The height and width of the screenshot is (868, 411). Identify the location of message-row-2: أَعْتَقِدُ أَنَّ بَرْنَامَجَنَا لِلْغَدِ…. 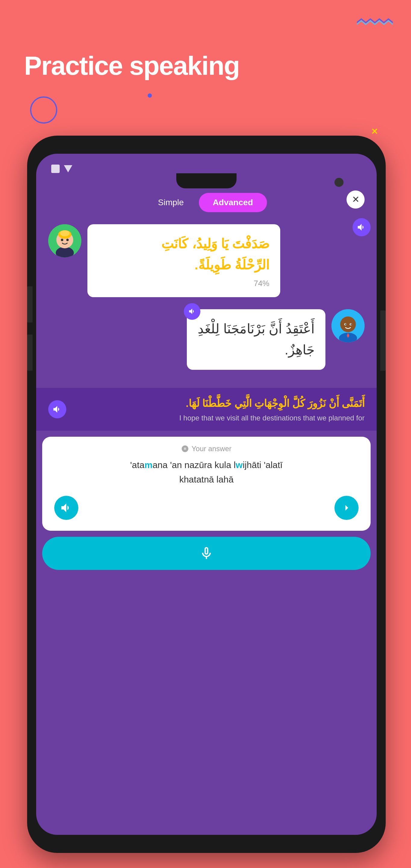
(206, 340).